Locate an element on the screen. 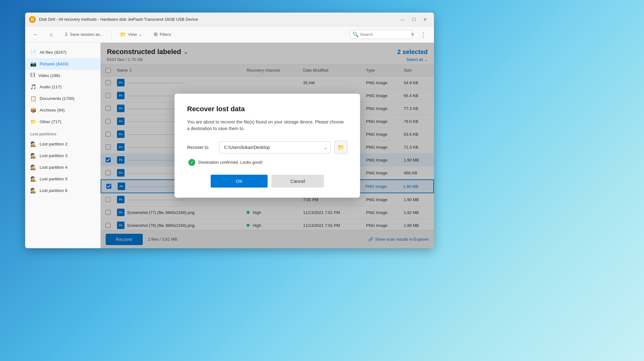 The height and width of the screenshot is (361, 644). toolbar: ← ⌂ ⇩ Save session as... 📁 View ⌄ ⚙ Filt… is located at coordinates (230, 35).